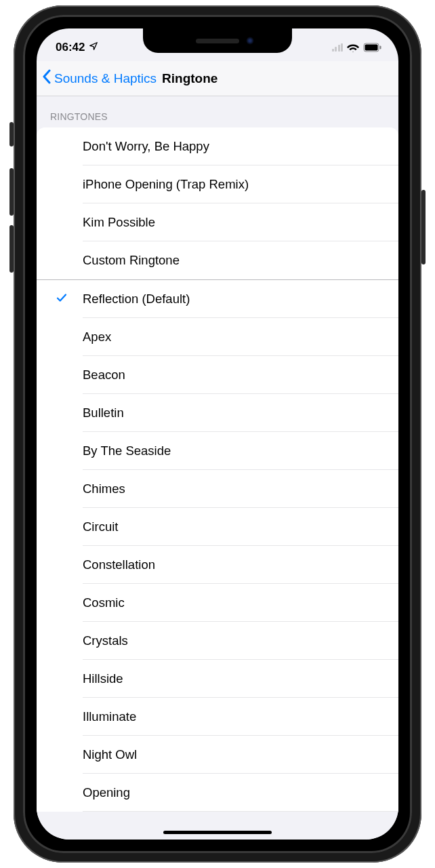 The width and height of the screenshot is (435, 868). Describe the element at coordinates (119, 222) in the screenshot. I see `ringtone-label: Kim Possible` at that location.